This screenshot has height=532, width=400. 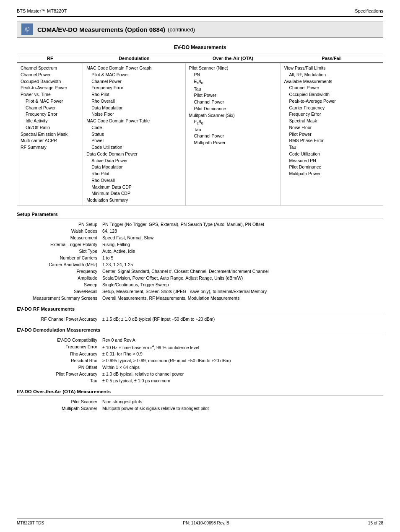 What do you see at coordinates (59, 271) in the screenshot?
I see `param-label: Frequency` at bounding box center [59, 271].